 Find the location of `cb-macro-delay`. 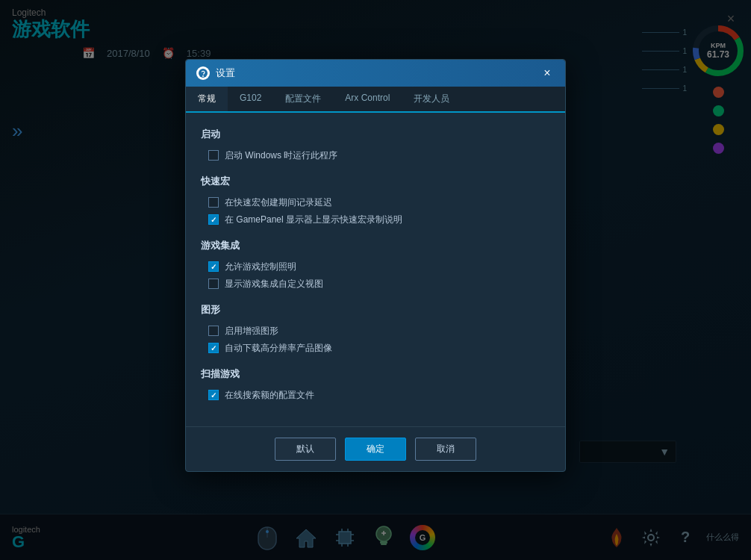

cb-macro-delay is located at coordinates (214, 202).